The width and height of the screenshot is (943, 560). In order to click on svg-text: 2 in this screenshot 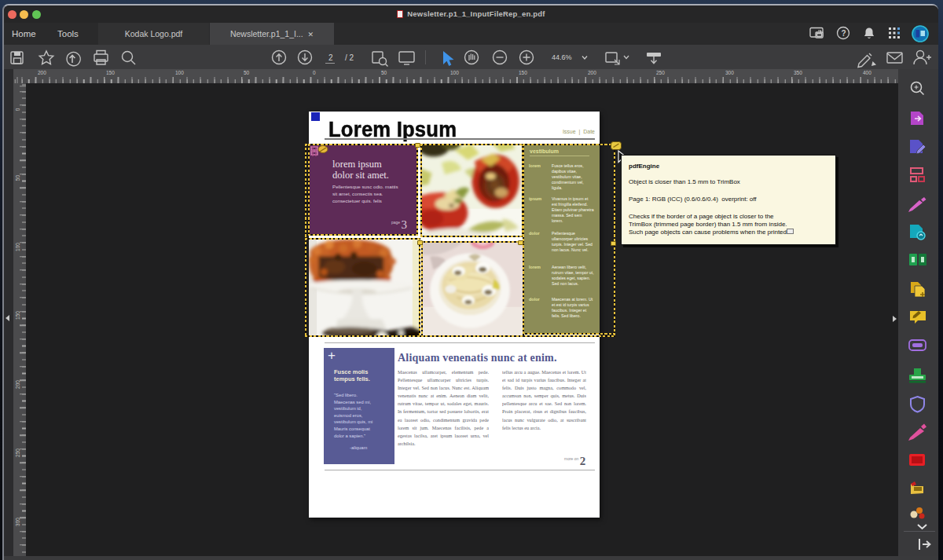, I will do `click(331, 58)`.